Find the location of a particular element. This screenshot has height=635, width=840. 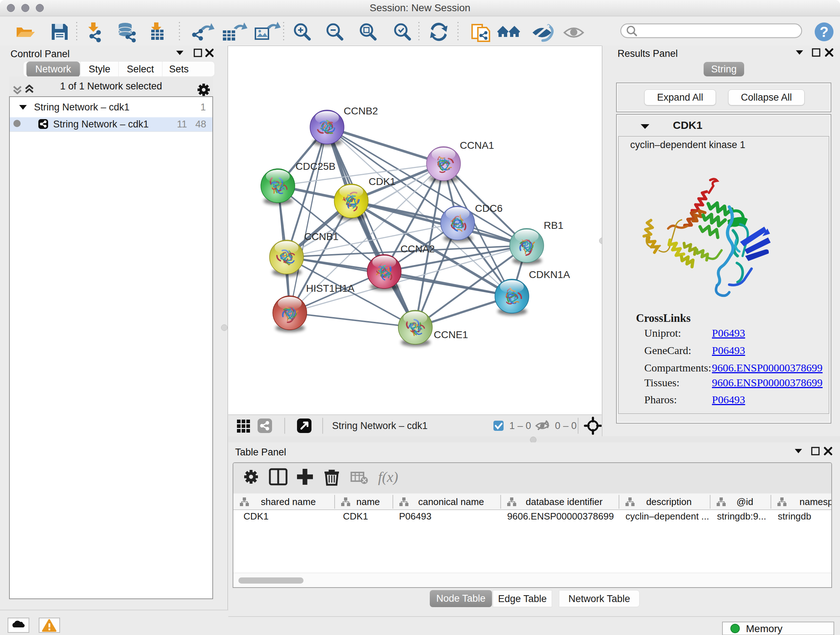

svg-text: database identifier is located at coordinates (564, 502).